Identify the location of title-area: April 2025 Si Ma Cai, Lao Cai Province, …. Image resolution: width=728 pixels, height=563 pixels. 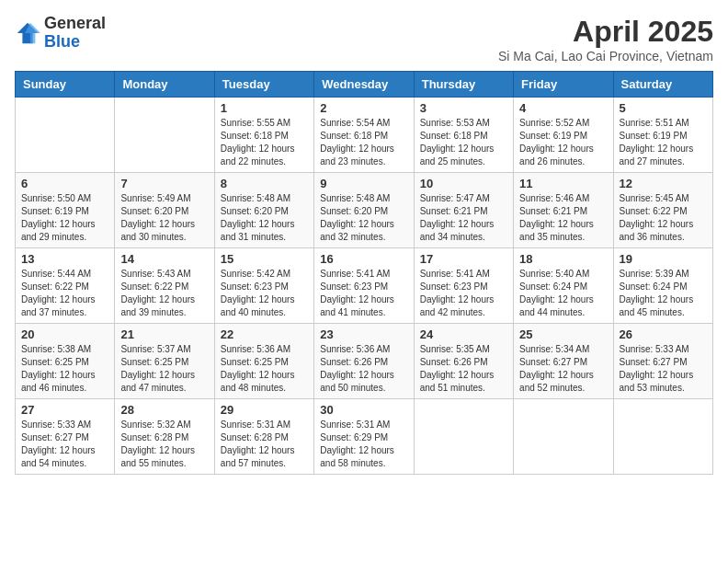
(606, 39).